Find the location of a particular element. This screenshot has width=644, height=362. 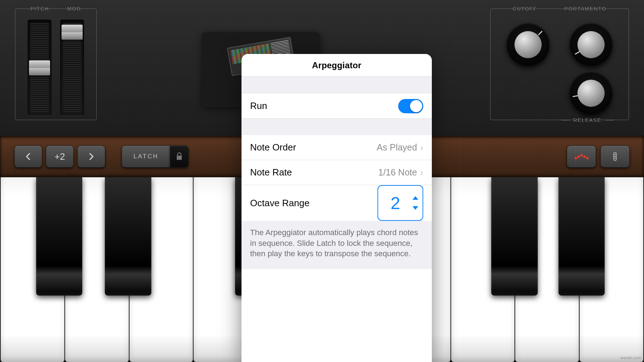

note-rate-label: Note Rate is located at coordinates (314, 172).